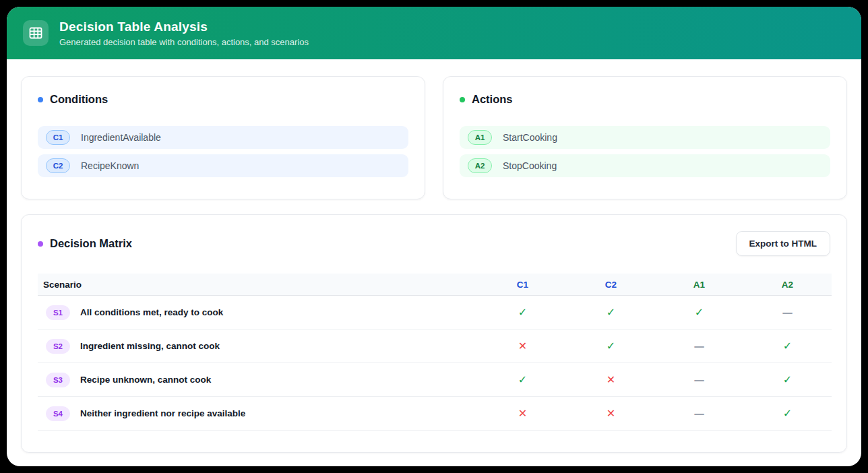 Image resolution: width=868 pixels, height=473 pixels. I want to click on app-header: Decision Table Analysis Generated decisi…, so click(434, 33).